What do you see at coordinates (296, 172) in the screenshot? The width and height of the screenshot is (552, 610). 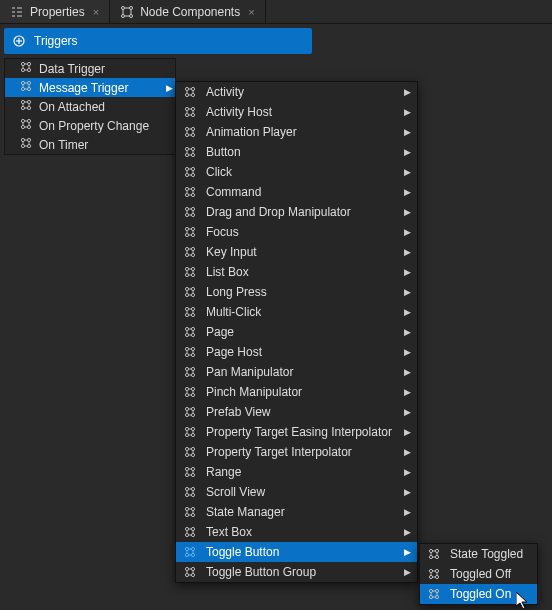 I see `context-menu-item: Click▶` at bounding box center [296, 172].